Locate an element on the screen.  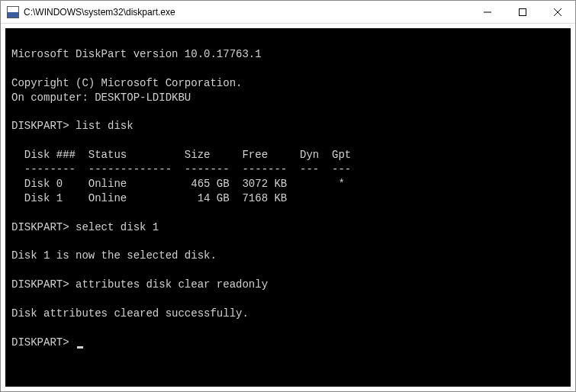
command-text: list disk is located at coordinates (105, 126).